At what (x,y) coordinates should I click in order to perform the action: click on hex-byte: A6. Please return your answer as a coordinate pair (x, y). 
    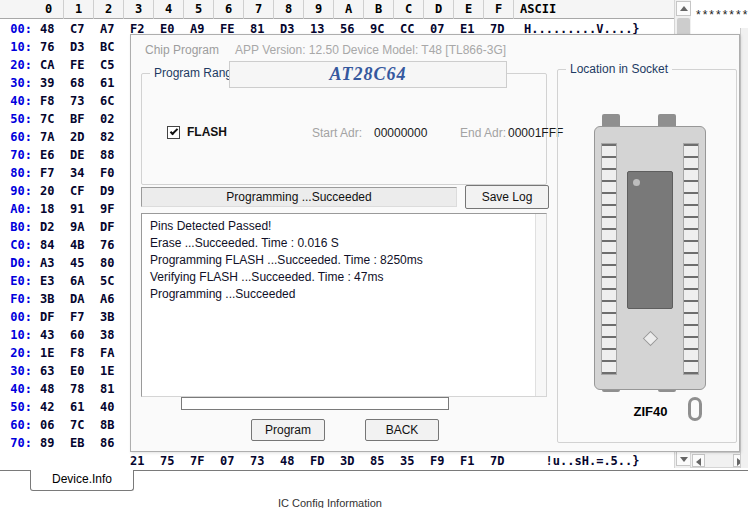
    Looking at the image, I should click on (113, 299).